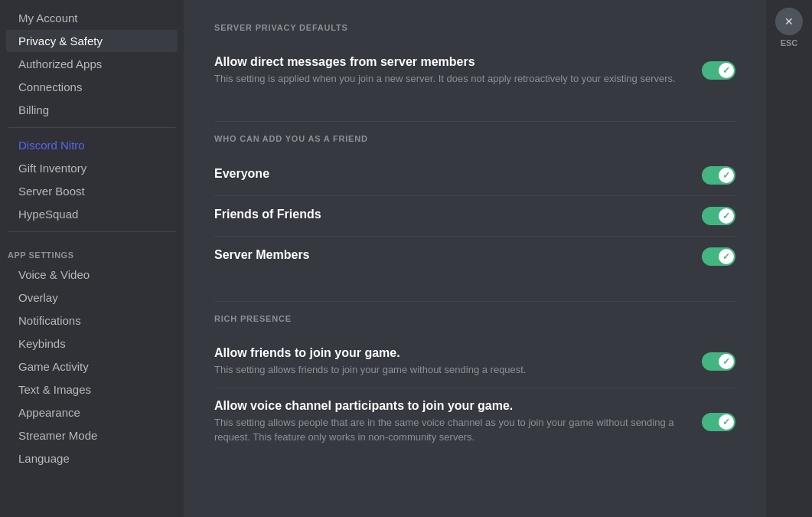  What do you see at coordinates (92, 458) in the screenshot?
I see `sidebar-item-language: Language` at bounding box center [92, 458].